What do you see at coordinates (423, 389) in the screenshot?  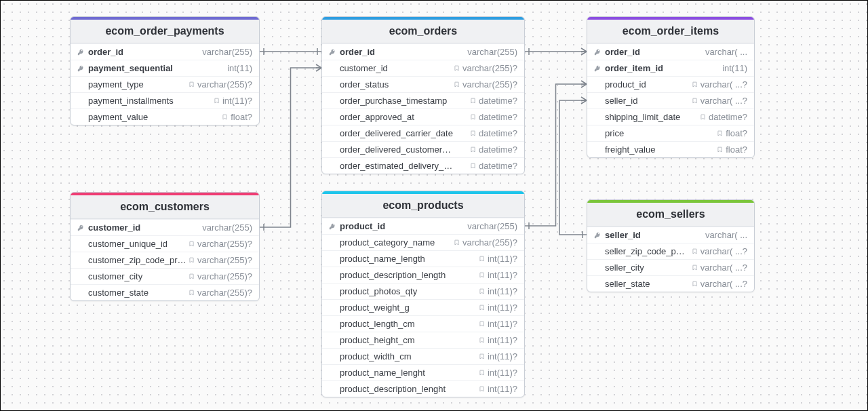 I see `column-row: product_description_lenghtint(11)?` at bounding box center [423, 389].